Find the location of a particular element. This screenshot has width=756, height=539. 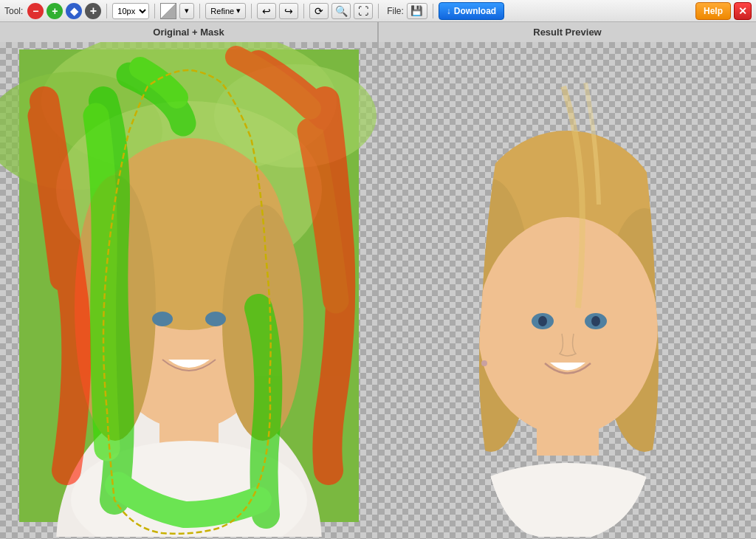

brush-size-select: 4px 6px 8px 10px 12px 16px 20px is located at coordinates (131, 11).